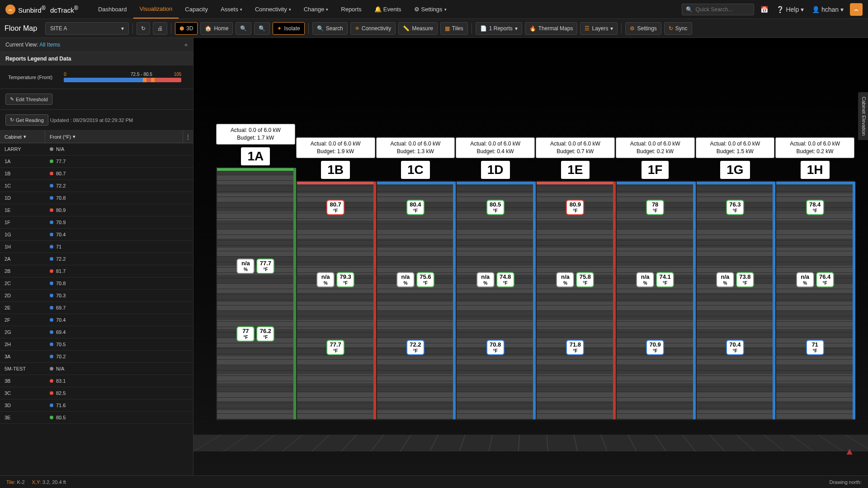 This screenshot has height=488, width=868. Describe the element at coordinates (495, 279) in the screenshot. I see `rack-1D: Actual: 0.0 of 6.0 kWBudget: 0.4 kW 1D 8…` at that location.